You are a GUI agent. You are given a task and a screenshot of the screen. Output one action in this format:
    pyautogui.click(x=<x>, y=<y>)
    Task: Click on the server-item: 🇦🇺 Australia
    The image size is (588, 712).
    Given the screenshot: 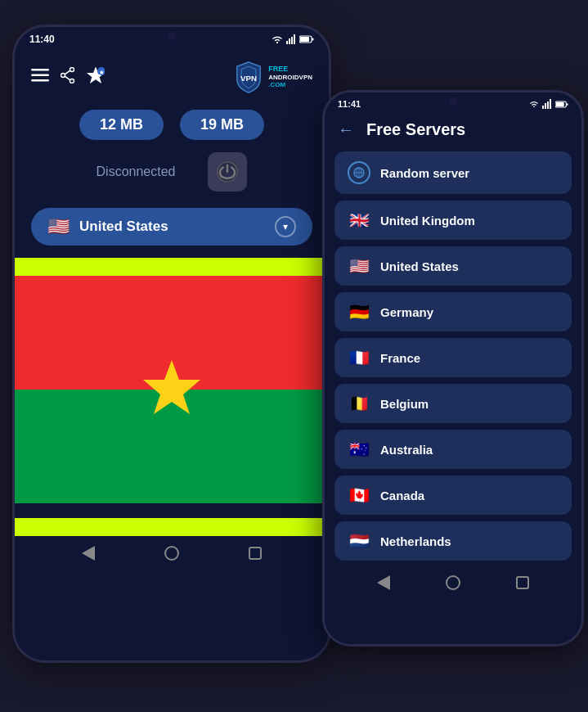 What is the action you would take?
    pyautogui.click(x=453, y=449)
    